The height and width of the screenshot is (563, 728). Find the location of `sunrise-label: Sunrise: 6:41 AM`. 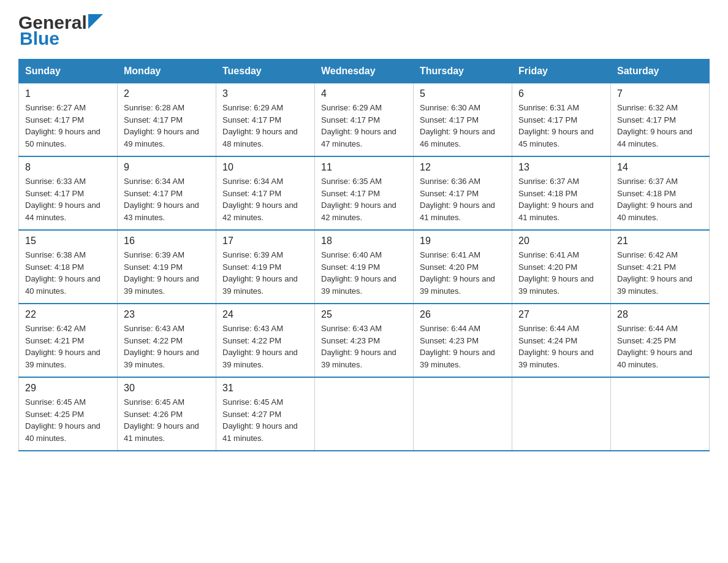

sunrise-label: Sunrise: 6:41 AM is located at coordinates (450, 255).